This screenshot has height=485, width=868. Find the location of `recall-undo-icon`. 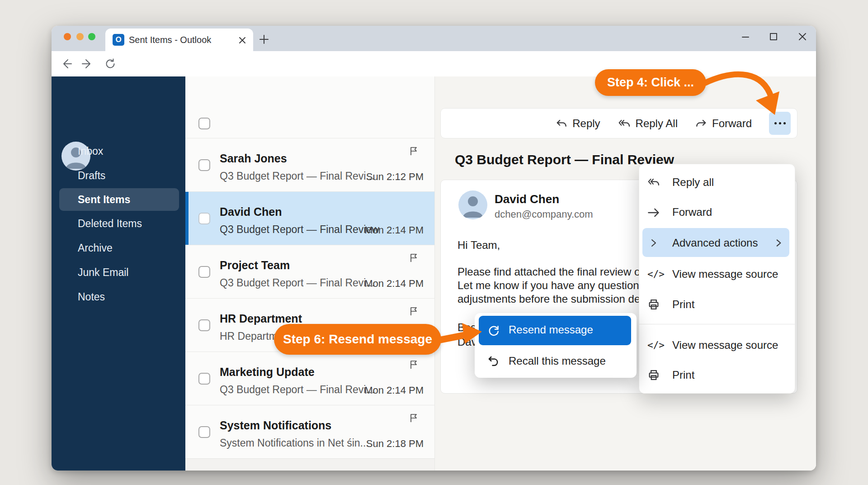

recall-undo-icon is located at coordinates (494, 361).